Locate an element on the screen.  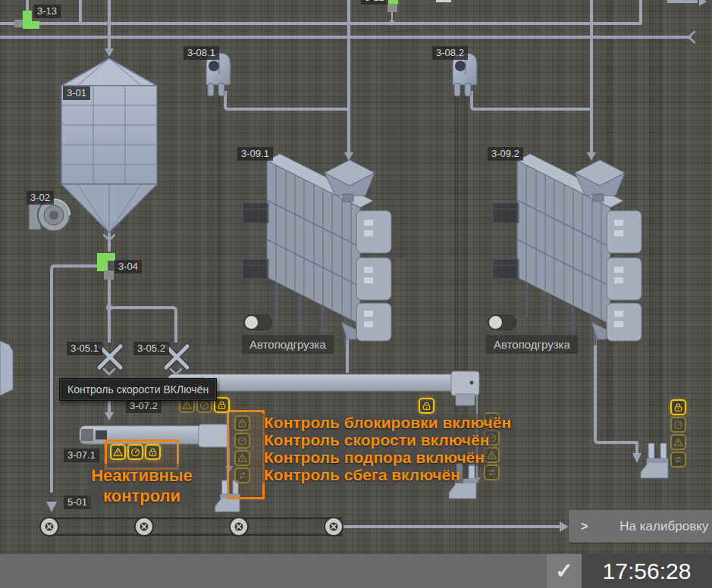
equipment-tag-3-13: 3-13 is located at coordinates (47, 11).